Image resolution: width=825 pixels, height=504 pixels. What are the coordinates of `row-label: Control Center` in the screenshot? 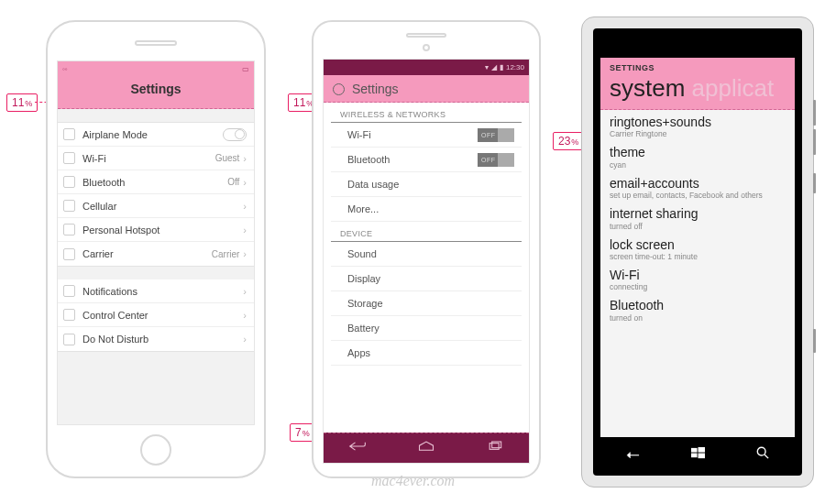 It's located at (163, 315).